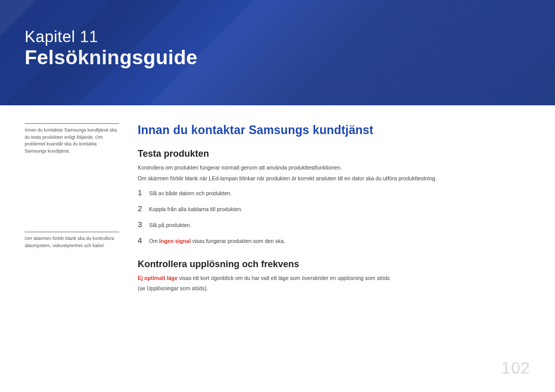 The image size is (555, 392). I want to click on para-test-2: Om skärmen förblir blank när LEd-lampan …, so click(334, 179).